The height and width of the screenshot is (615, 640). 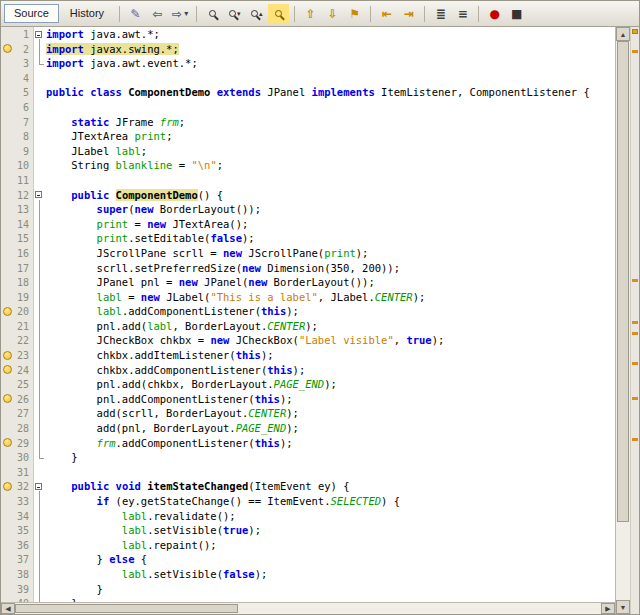 I want to click on horizontal-scroll-thumb, so click(x=126, y=608).